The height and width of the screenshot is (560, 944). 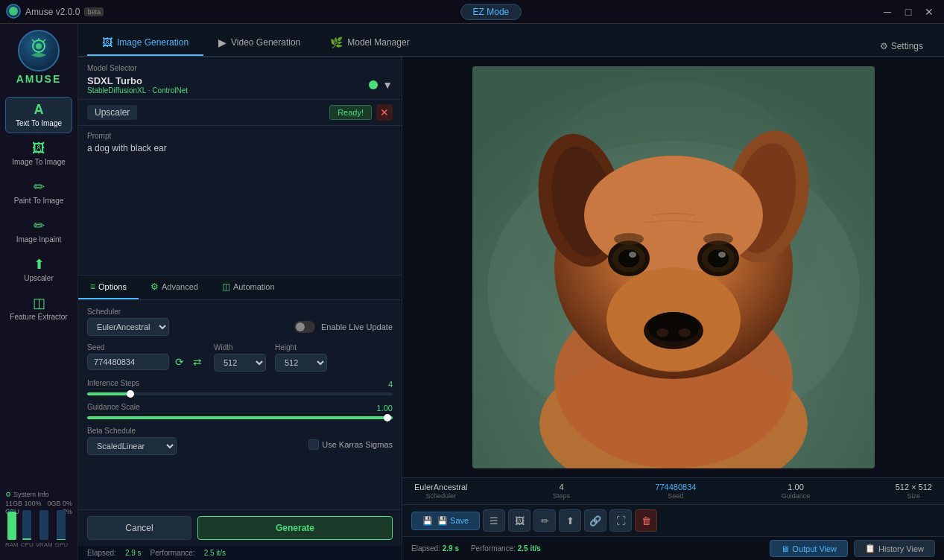 I want to click on image-metadata-bar: EulerAncestral Scheduler 4 Steps 7744808…, so click(x=674, y=491).